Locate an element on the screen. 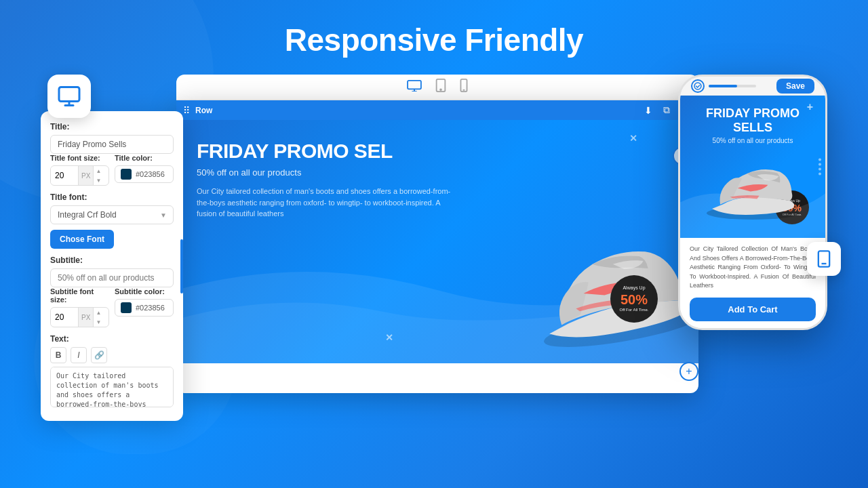 This screenshot has width=868, height=488. font-size-unit: PX is located at coordinates (85, 176).